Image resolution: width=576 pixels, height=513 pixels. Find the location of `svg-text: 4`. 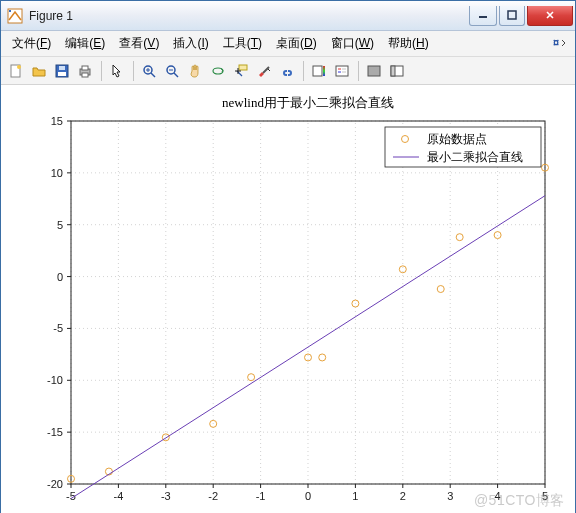

svg-text: 4 is located at coordinates (498, 496).